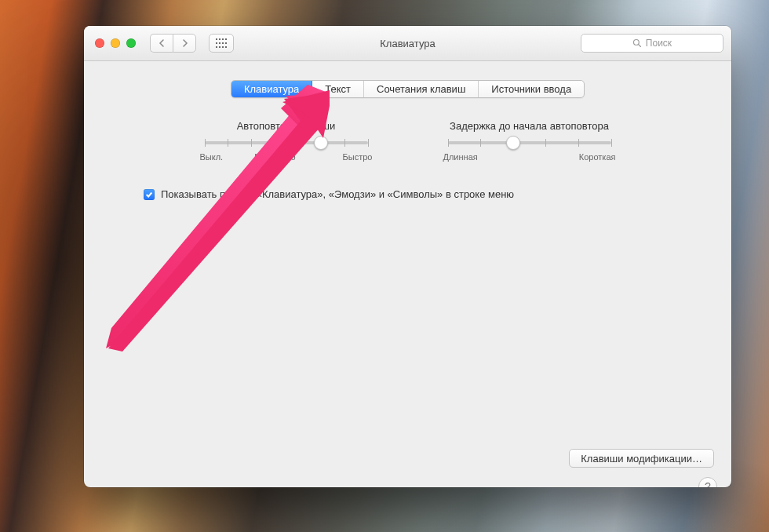 Image resolution: width=769 pixels, height=532 pixels. I want to click on show-panels-label: Показывать панели «Клавиатура», «Эмодзи»…, so click(337, 195).